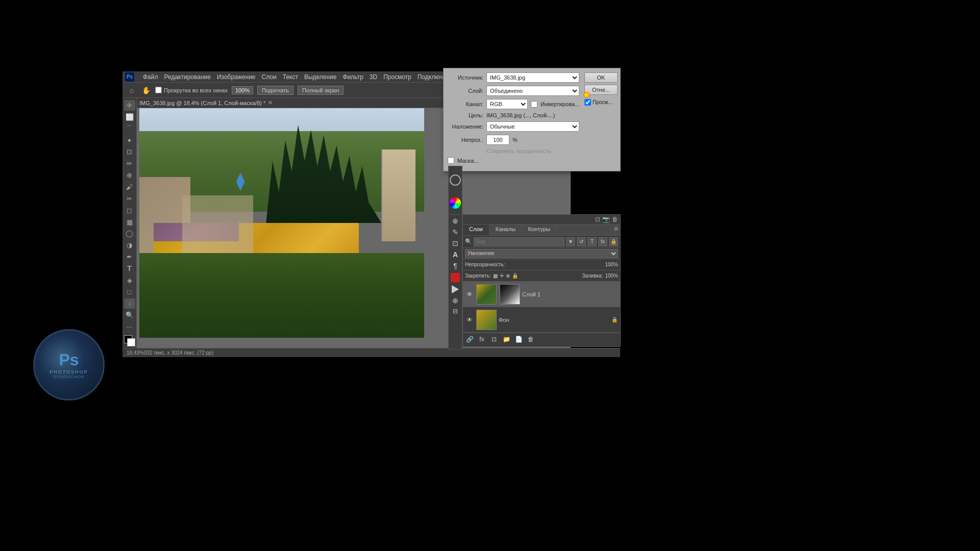 This screenshot has width=980, height=551. What do you see at coordinates (502, 276) in the screenshot?
I see `lock-move-icon: ✛` at bounding box center [502, 276].